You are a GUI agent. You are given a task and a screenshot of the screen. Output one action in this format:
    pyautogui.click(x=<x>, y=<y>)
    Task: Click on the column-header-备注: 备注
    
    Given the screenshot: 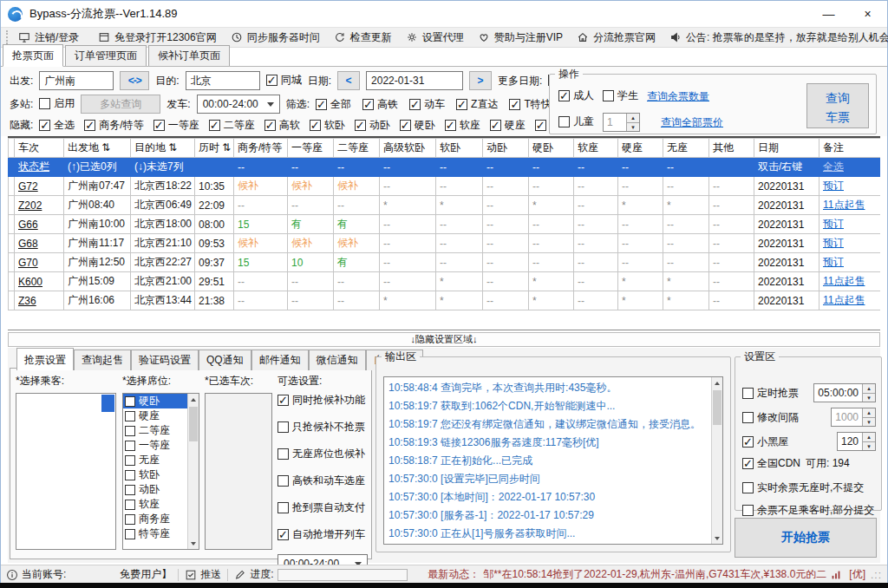 What is the action you would take?
    pyautogui.click(x=850, y=148)
    